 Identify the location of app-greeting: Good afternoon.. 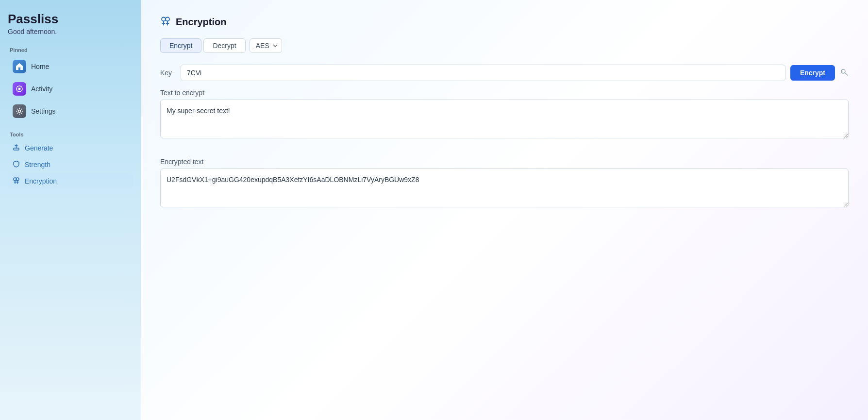
(70, 32).